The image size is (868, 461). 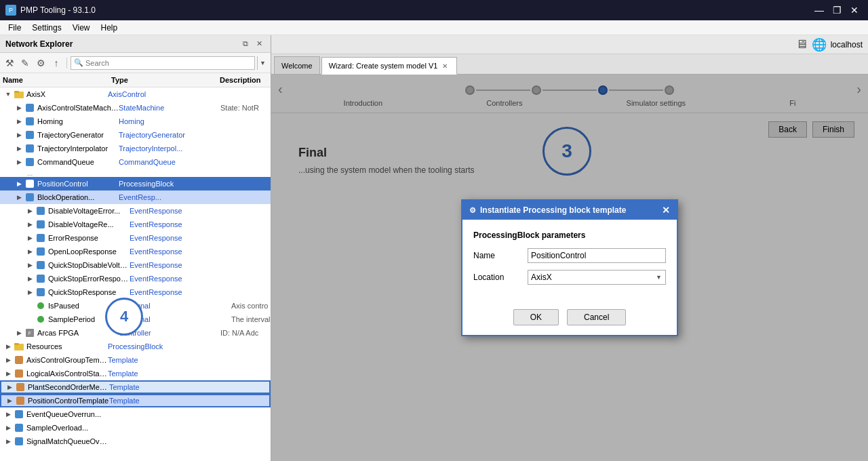 I want to click on modal-name-input, so click(x=597, y=256).